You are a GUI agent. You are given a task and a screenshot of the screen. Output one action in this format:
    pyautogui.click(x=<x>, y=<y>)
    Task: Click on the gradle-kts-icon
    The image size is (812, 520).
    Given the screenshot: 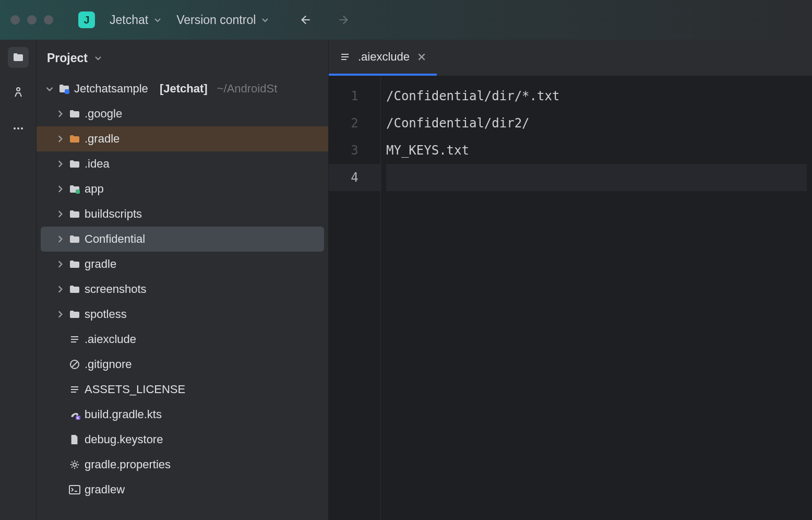 What is the action you would take?
    pyautogui.click(x=75, y=415)
    